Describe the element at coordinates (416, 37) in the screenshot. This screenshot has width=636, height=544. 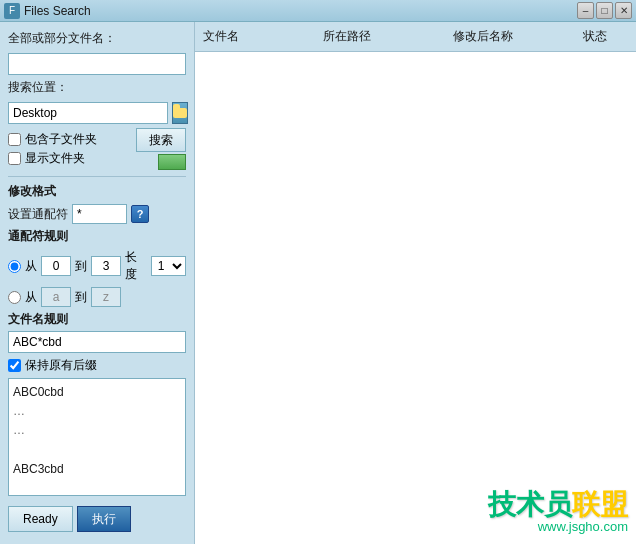
I see `right-panel-header: 文件名 所在路径 修改后名称 状态` at that location.